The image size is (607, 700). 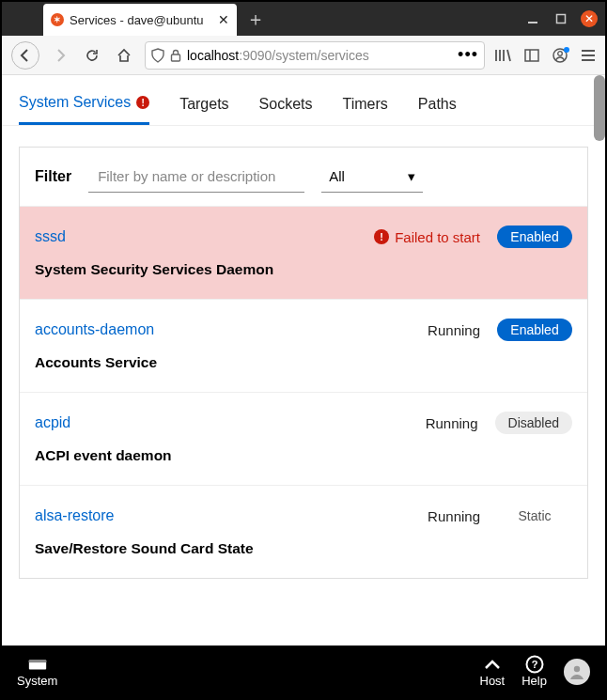 I want to click on service-badge: Static, so click(x=535, y=516).